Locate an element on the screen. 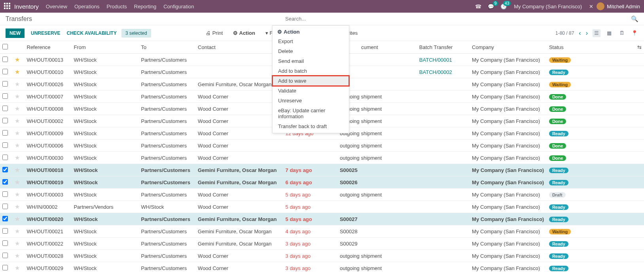  table-row: ★WH/OUT/00018WH/StockPartners/CustomersG… is located at coordinates (322, 170).